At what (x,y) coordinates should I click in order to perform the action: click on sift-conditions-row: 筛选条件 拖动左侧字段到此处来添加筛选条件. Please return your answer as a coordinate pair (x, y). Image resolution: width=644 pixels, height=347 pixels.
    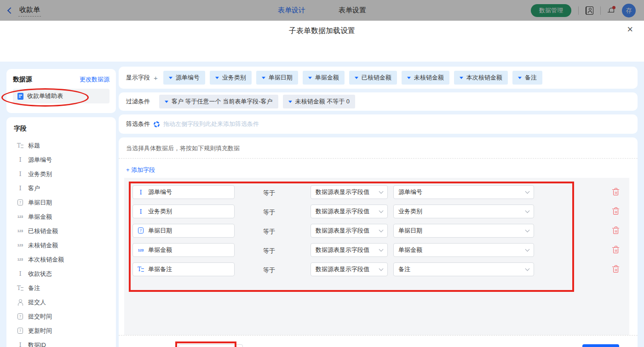
    Looking at the image, I should click on (378, 124).